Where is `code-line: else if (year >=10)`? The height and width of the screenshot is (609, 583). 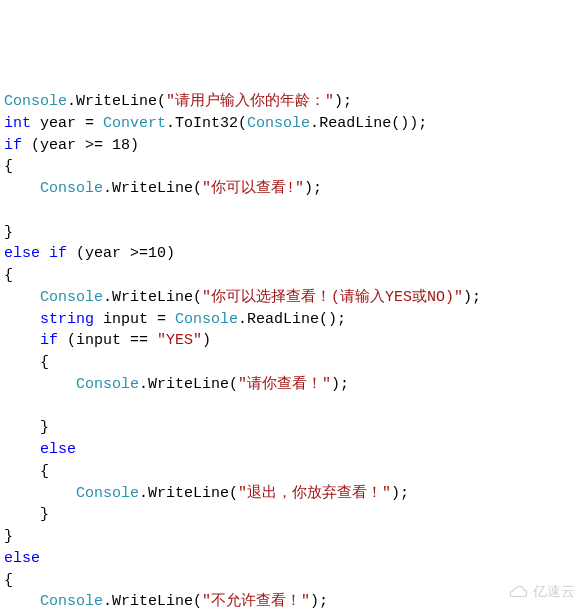 code-line: else if (year >=10) is located at coordinates (292, 254).